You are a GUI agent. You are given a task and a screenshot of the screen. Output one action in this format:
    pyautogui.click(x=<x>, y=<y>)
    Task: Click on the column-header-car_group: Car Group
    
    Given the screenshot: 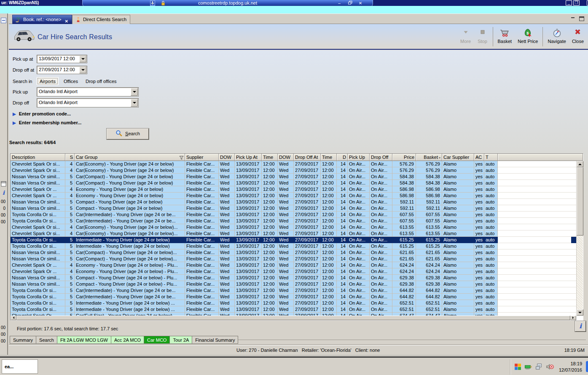 What is the action you would take?
    pyautogui.click(x=130, y=158)
    